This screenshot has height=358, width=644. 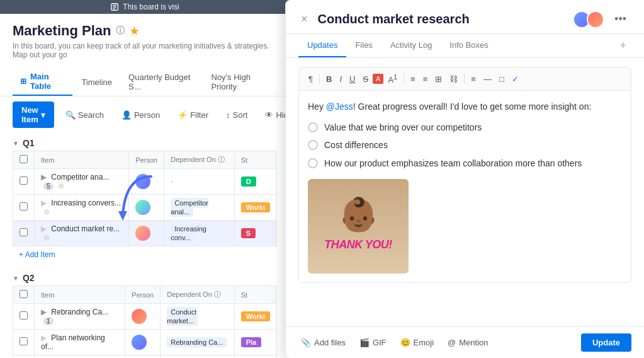 What do you see at coordinates (134, 32) in the screenshot?
I see `star-icon: ★` at bounding box center [134, 32].